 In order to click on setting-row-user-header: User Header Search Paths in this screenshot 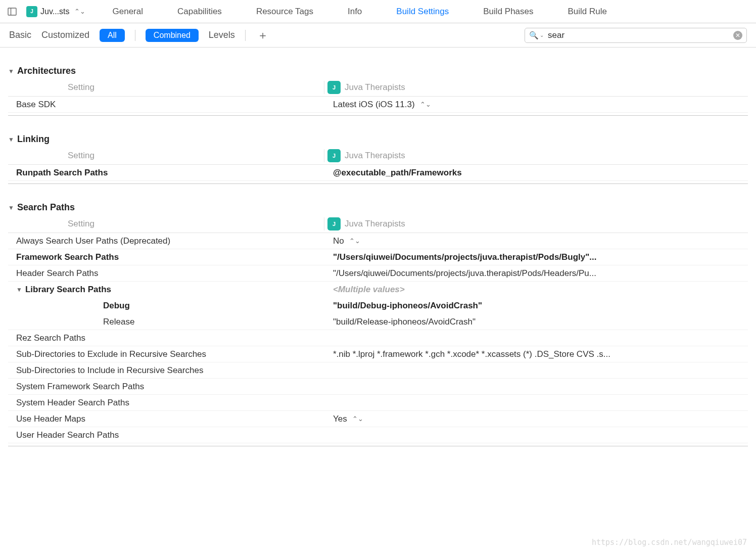, I will do `click(378, 435)`.